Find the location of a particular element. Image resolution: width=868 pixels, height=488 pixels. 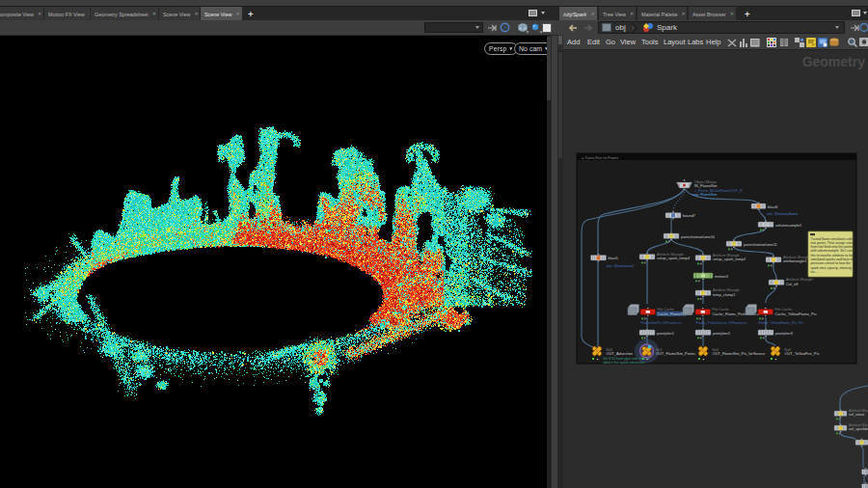

svg-text: volumesample1 is located at coordinates (789, 226).